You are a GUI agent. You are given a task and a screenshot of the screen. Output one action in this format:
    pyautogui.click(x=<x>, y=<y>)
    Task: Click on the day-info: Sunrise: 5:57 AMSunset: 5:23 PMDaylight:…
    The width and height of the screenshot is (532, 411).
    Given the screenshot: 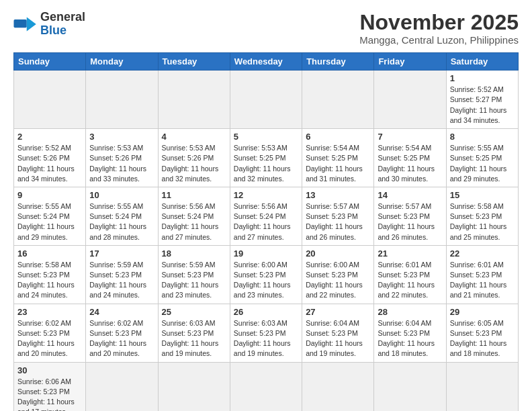 What is the action you would take?
    pyautogui.click(x=410, y=222)
    